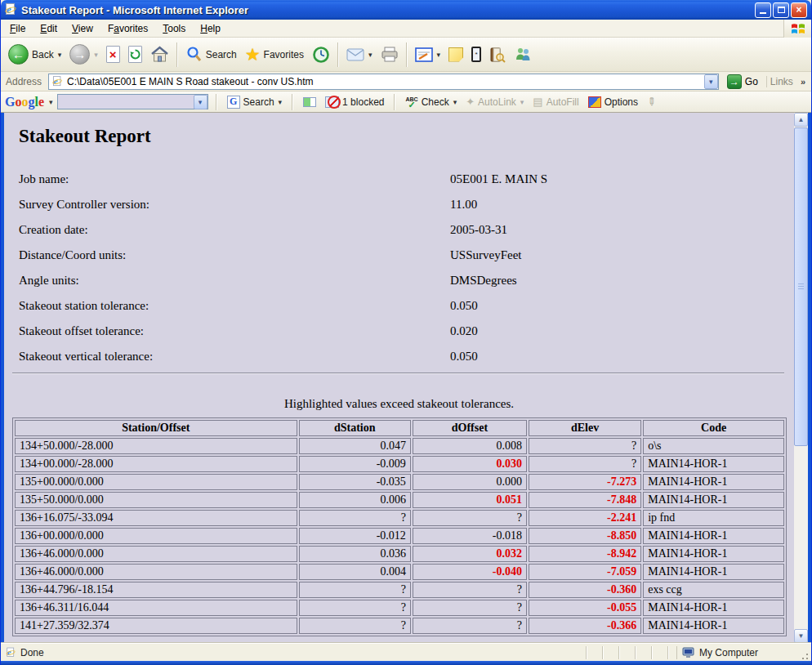 The image size is (812, 665). What do you see at coordinates (495, 101) in the screenshot?
I see `autolink-button: ✦ AutoLink ▾` at bounding box center [495, 101].